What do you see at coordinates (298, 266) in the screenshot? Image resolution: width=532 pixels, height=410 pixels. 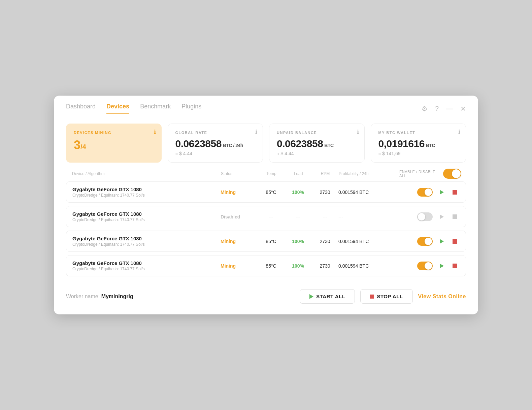 I see `device-load-4: 100%` at bounding box center [298, 266].